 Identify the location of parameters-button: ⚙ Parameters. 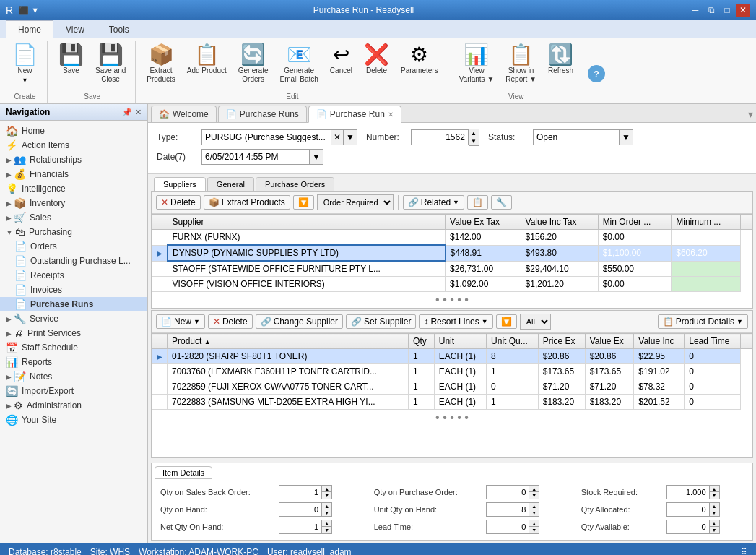
(420, 60).